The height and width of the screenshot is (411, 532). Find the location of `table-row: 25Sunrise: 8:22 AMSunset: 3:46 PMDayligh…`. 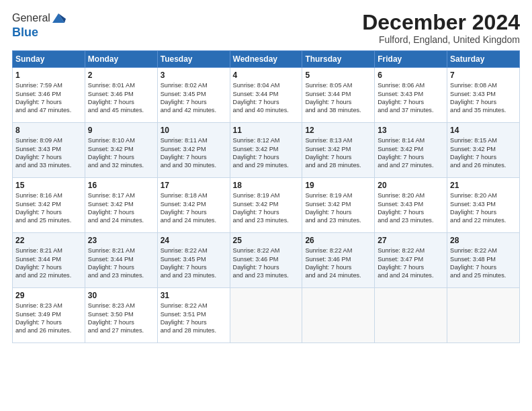

table-row: 25Sunrise: 8:22 AMSunset: 3:46 PMDayligh… is located at coordinates (266, 261).